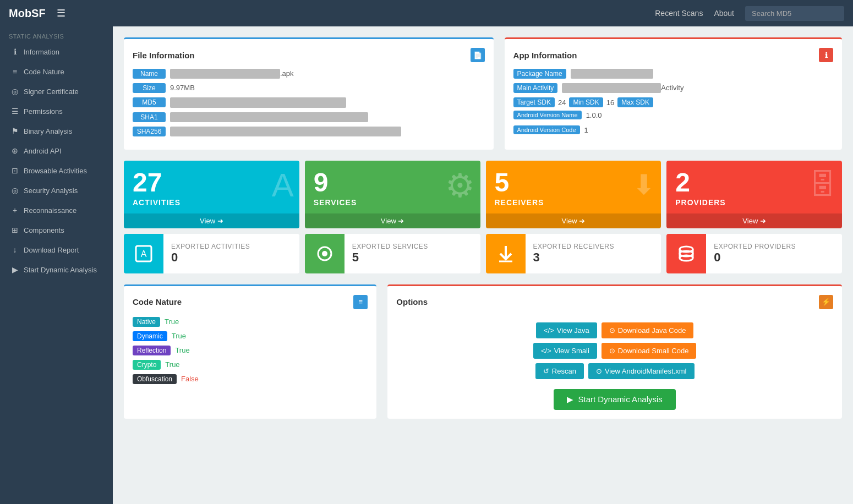 The image size is (853, 504). I want to click on exp-providers-value: 0, so click(755, 258).